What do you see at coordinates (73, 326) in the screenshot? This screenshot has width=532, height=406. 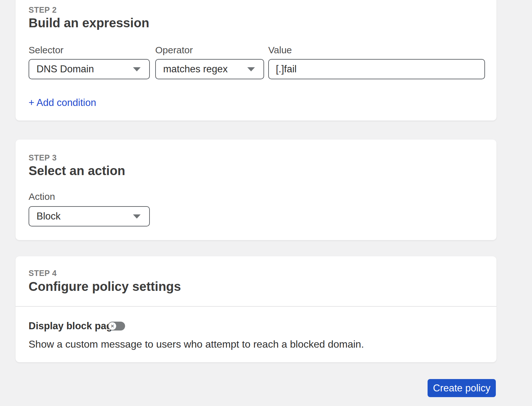 I see `display-block-page-label: Display block page` at bounding box center [73, 326].